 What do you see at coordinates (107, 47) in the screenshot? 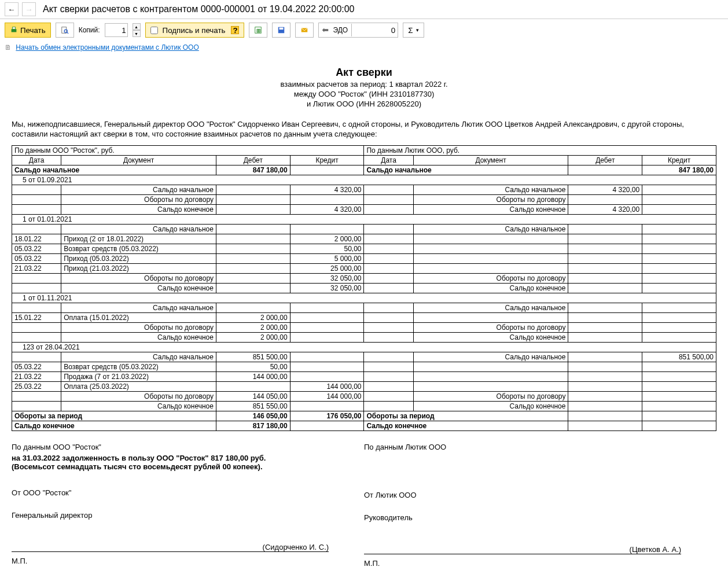
I see `edo-start-link: Начать обмен электронными документами с …` at bounding box center [107, 47].